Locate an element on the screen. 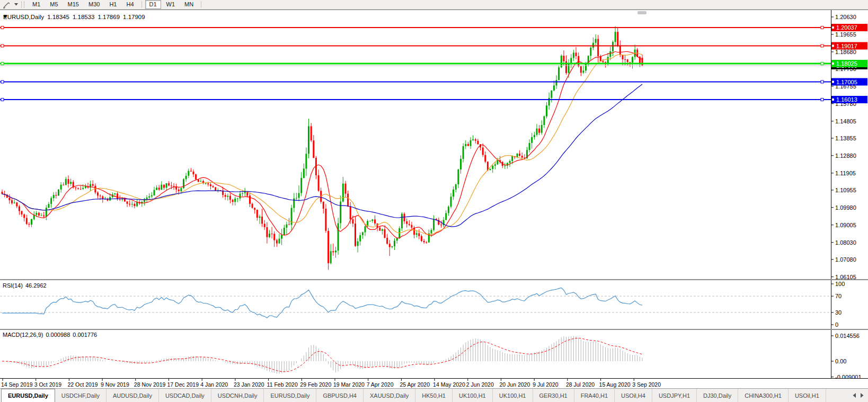 This screenshot has height=402, width=868. macd-signal-line is located at coordinates (322, 355).